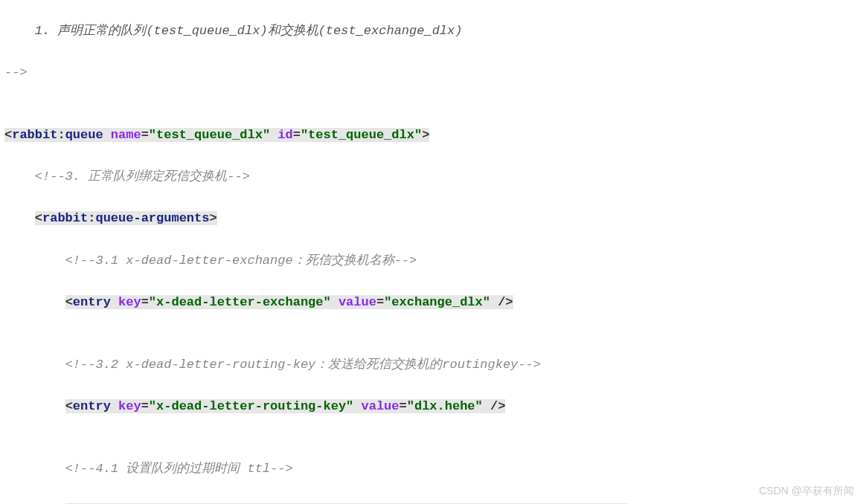  I want to click on code-line: <!--3.2 x-dead-letter-routing-key：发送给死信交…, so click(432, 365).